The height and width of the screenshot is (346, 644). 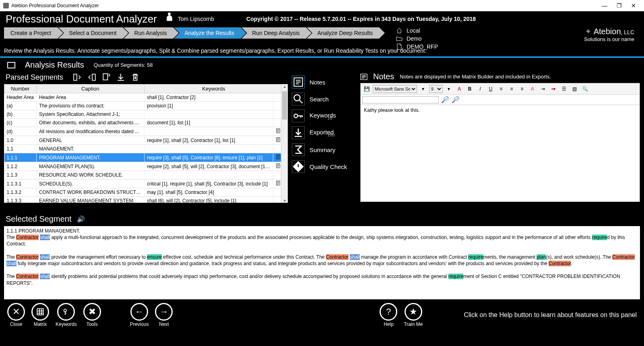 I want to click on italic-icon: I, so click(x=480, y=89).